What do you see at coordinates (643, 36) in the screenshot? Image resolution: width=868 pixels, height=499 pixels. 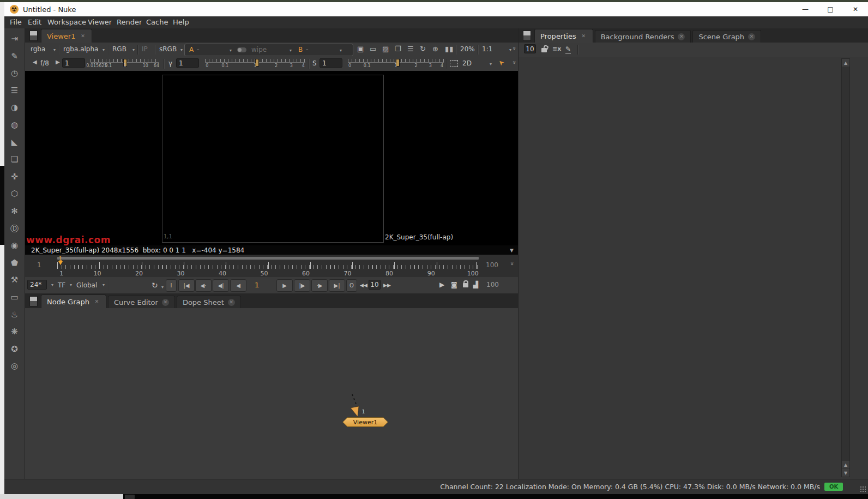 I see `tab-background-renders: Background Renders ✕` at bounding box center [643, 36].